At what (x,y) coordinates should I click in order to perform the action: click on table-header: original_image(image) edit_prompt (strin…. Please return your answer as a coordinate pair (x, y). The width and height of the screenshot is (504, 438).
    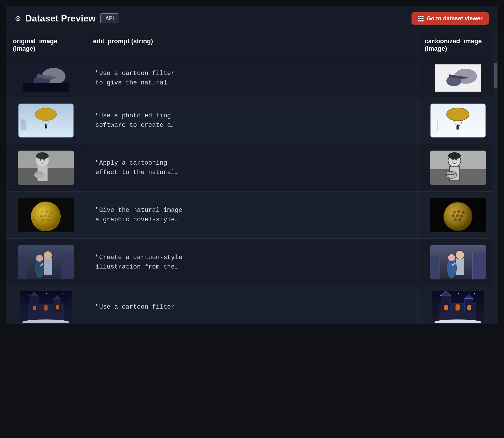
    Looking at the image, I should click on (252, 45).